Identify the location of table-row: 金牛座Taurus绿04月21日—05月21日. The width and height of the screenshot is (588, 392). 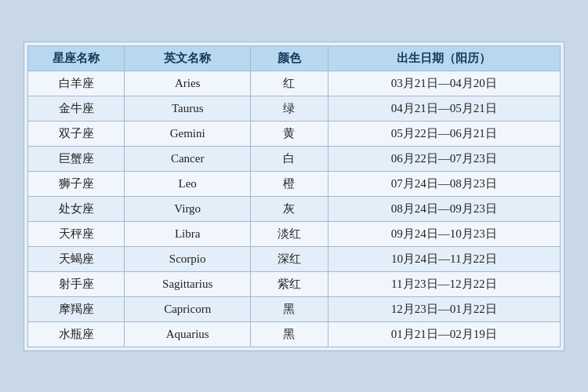
(295, 108).